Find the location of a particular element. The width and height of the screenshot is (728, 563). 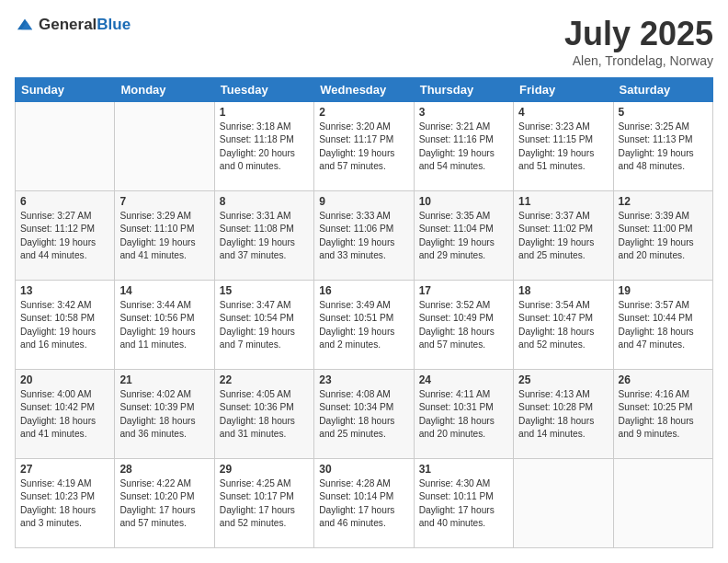

subtitle: Alen, Trondelag, Norway is located at coordinates (639, 61).